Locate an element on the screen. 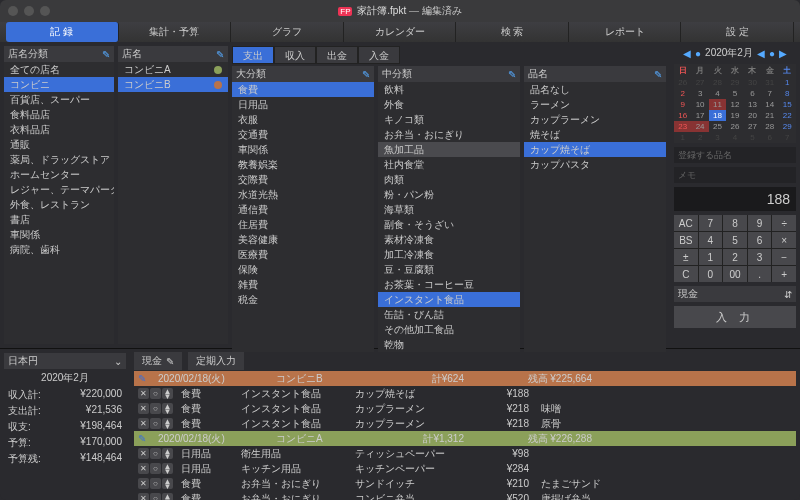 Image resolution: width=800 pixels, height=500 pixels. keypad-key: × is located at coordinates (784, 240).